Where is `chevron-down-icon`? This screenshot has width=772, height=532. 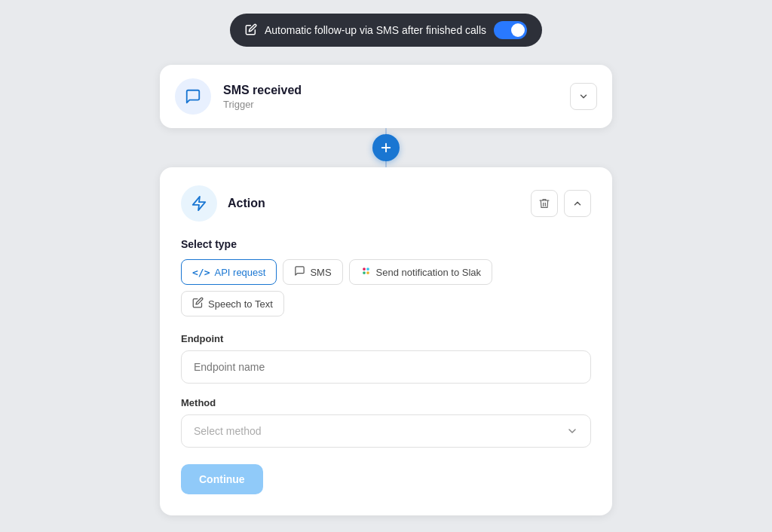
chevron-down-icon is located at coordinates (584, 96).